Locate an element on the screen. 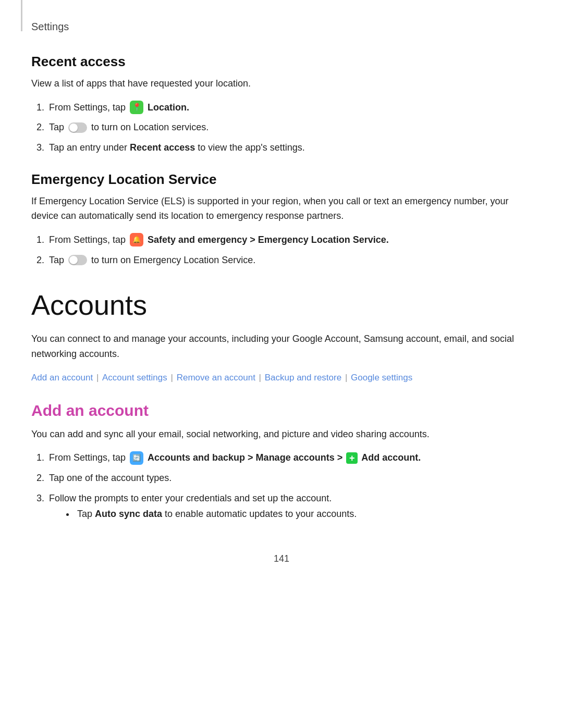  recent-access-description: View a list of apps that have requested … is located at coordinates (282, 83).